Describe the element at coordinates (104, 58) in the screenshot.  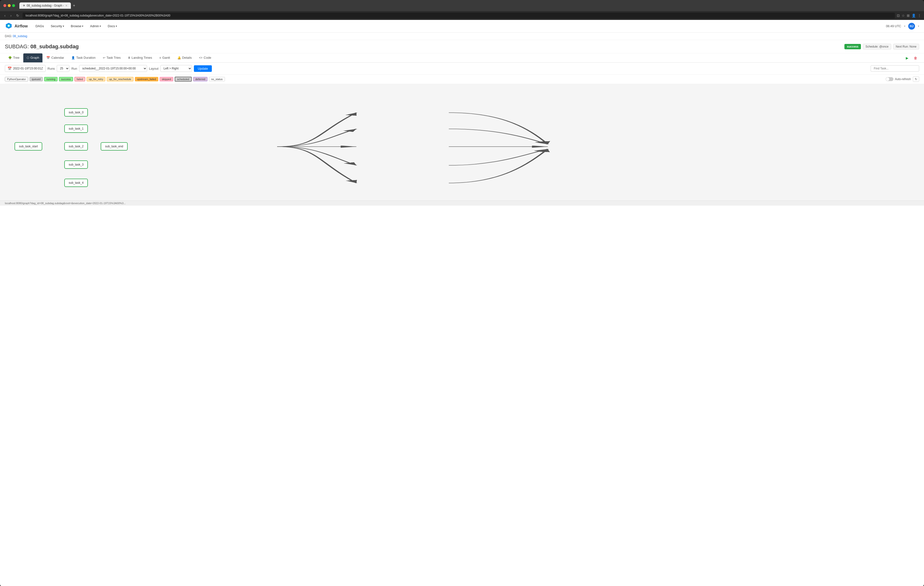
I see `task-tries-tab-icon: ↩` at that location.